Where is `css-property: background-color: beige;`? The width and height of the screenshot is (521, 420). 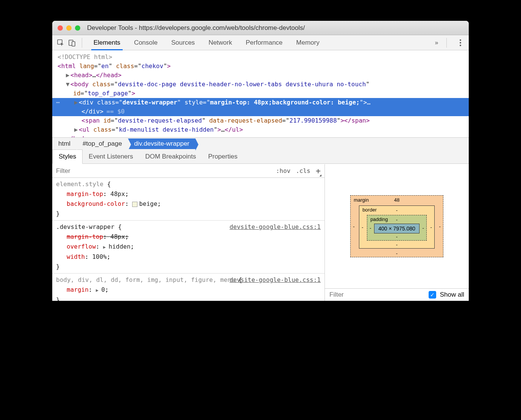
css-property: background-color: beige; is located at coordinates (189, 204).